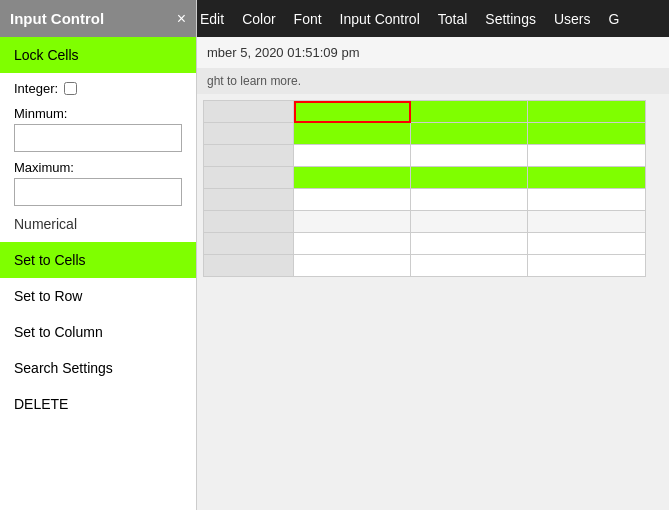 The height and width of the screenshot is (510, 669). What do you see at coordinates (453, 19) in the screenshot?
I see `menu-total: Total` at bounding box center [453, 19].